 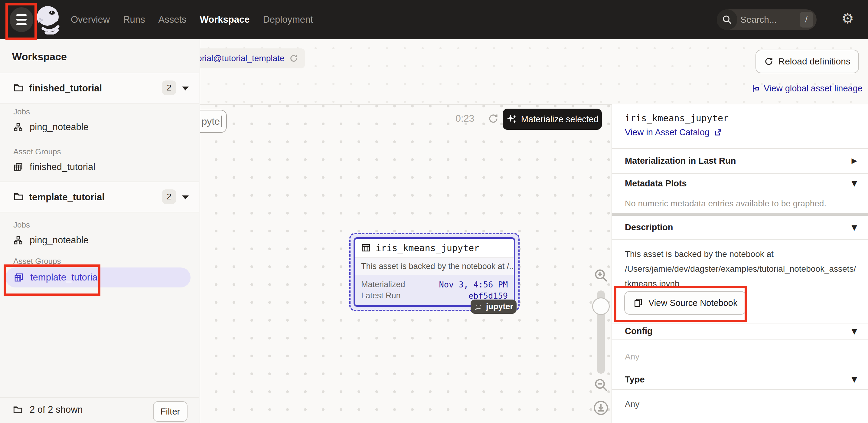 I want to click on top-nav-bar: Overview Runs Assets Workspace Deploymen…, so click(x=434, y=20).